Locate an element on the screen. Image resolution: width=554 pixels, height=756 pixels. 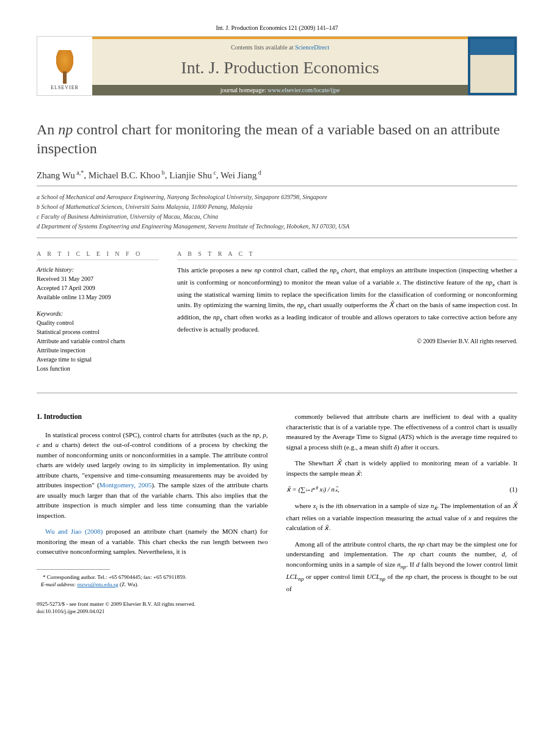
journal-homepage-link: www.elsevier.com/locate/ijpe is located at coordinates (304, 90).